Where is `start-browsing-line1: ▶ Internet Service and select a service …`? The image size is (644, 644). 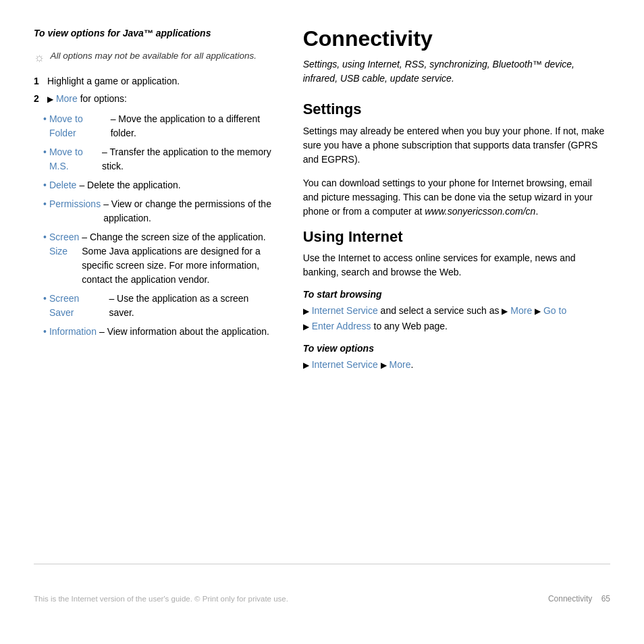 start-browsing-line1: ▶ Internet Service and select a service … is located at coordinates (456, 311).